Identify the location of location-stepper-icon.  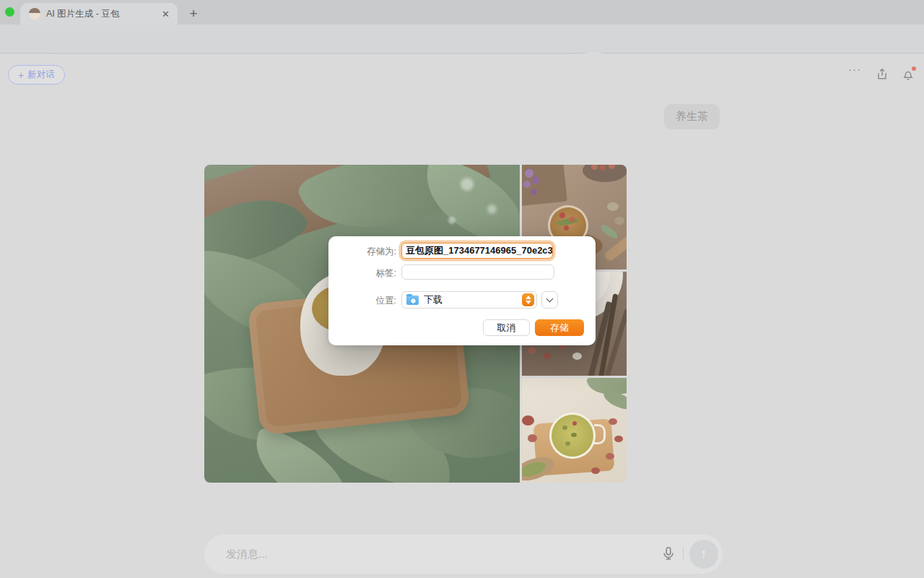
(528, 300).